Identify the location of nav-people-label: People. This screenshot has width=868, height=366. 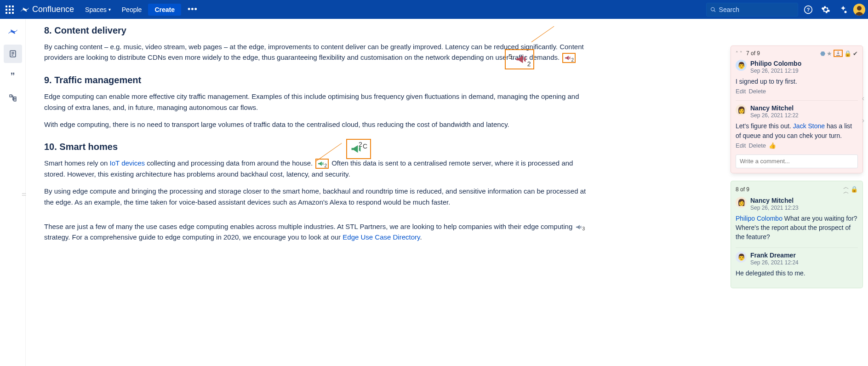
(132, 10).